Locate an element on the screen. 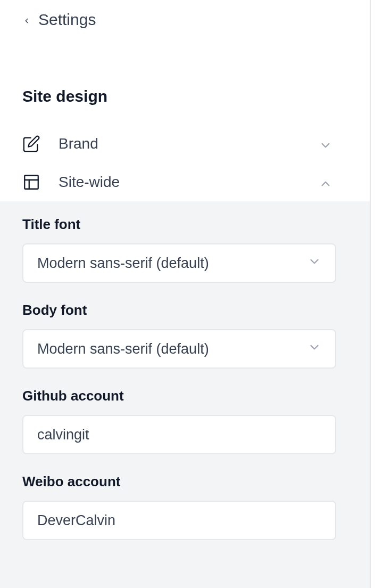 The height and width of the screenshot is (588, 383). body-font-value: Modern sans-serif (default) is located at coordinates (172, 349).